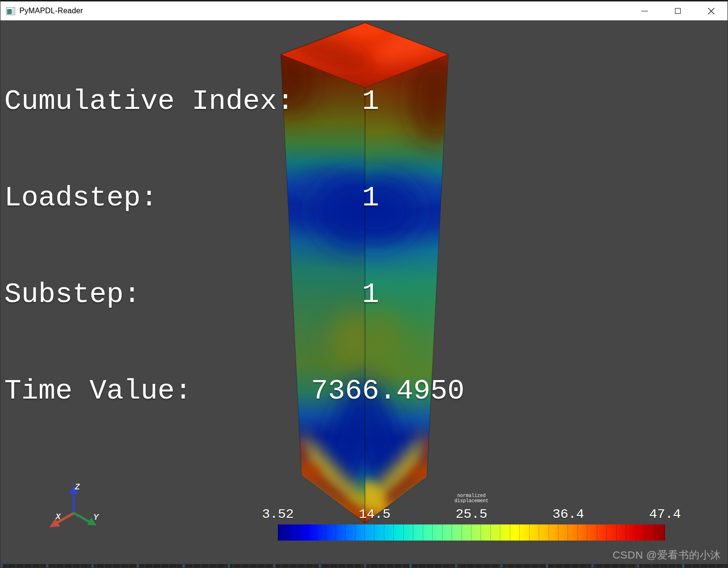 The height and width of the screenshot is (568, 728). I want to click on colorbar-ticks: 3.52 14.5 25.5 36.4 47.4, so click(471, 515).